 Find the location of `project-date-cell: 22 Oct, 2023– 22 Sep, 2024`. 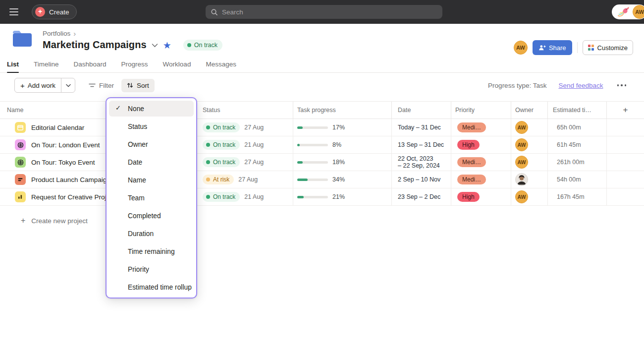

project-date-cell: 22 Oct, 2023– 22 Sep, 2024 is located at coordinates (422, 162).